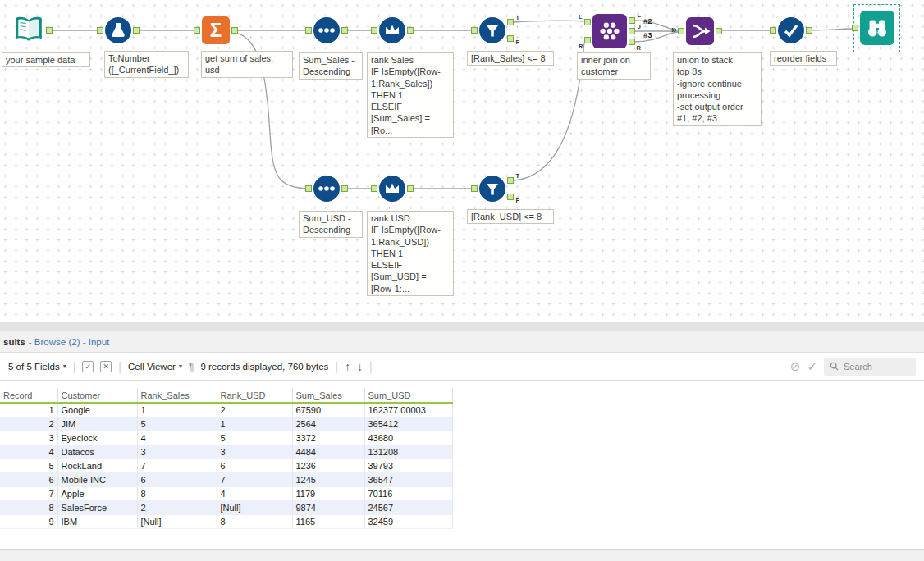 Image resolution: width=924 pixels, height=561 pixels. What do you see at coordinates (328, 438) in the screenshot?
I see `data-cell: 3372` at bounding box center [328, 438].